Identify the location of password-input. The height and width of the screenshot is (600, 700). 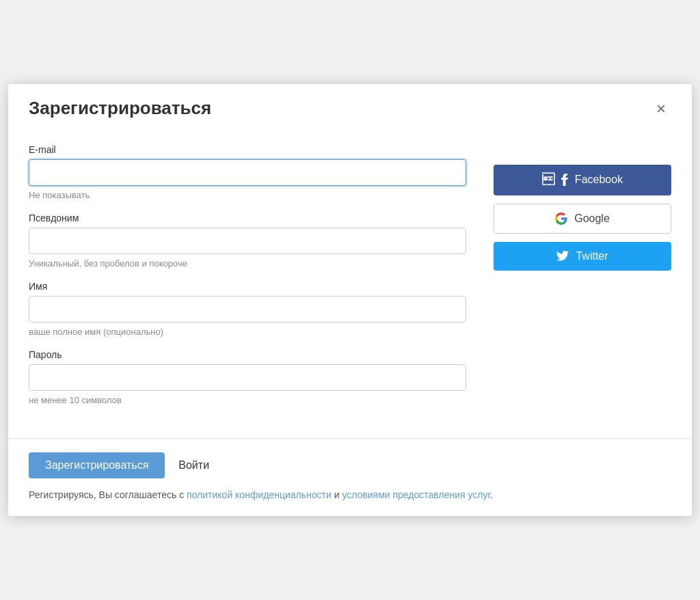
(247, 377).